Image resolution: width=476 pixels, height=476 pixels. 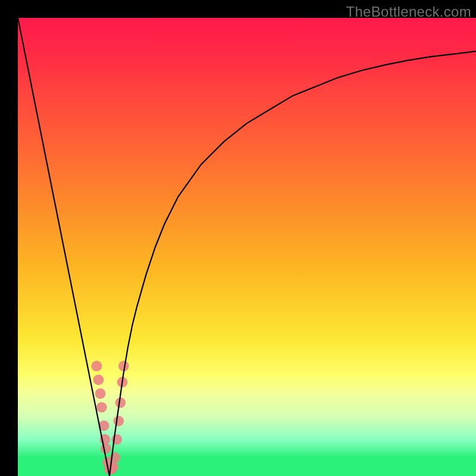 What do you see at coordinates (408, 12) in the screenshot?
I see `watermark-text: TheBottleneck.com` at bounding box center [408, 12].